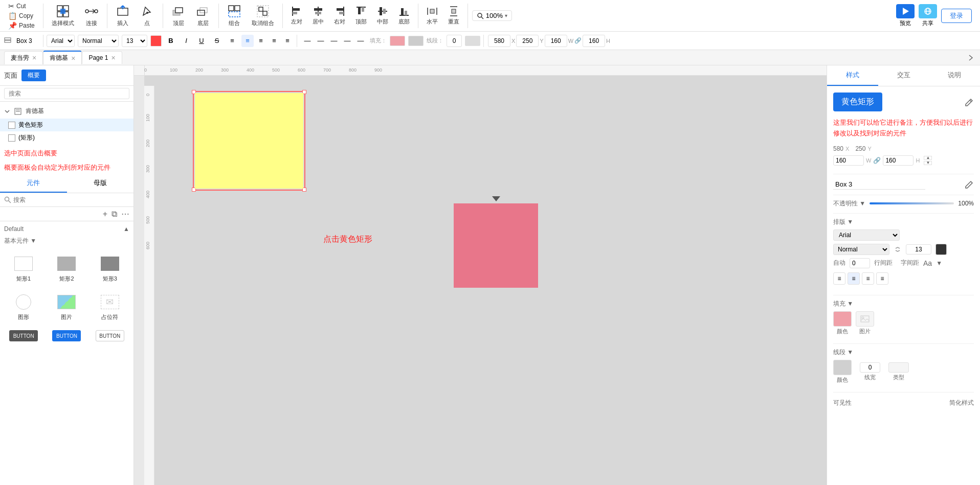  I want to click on tab-close-2: ×, so click(73, 58).